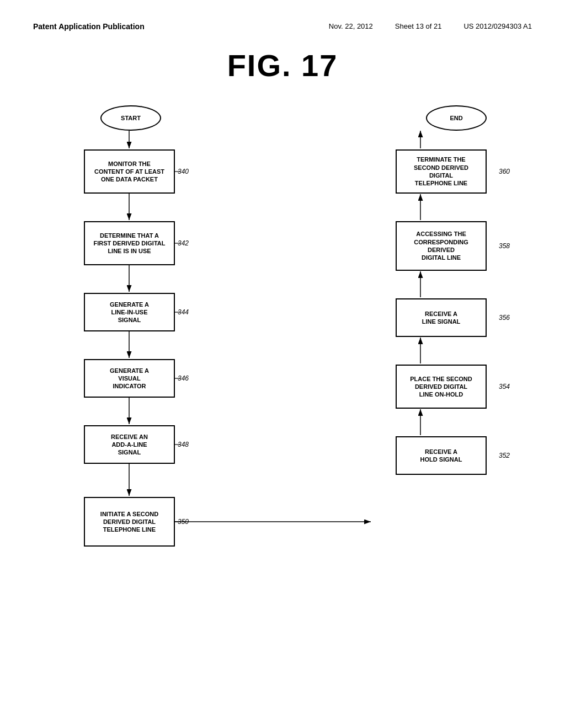 The height and width of the screenshot is (728, 565). Describe the element at coordinates (504, 318) in the screenshot. I see `label-356: 356` at that location.